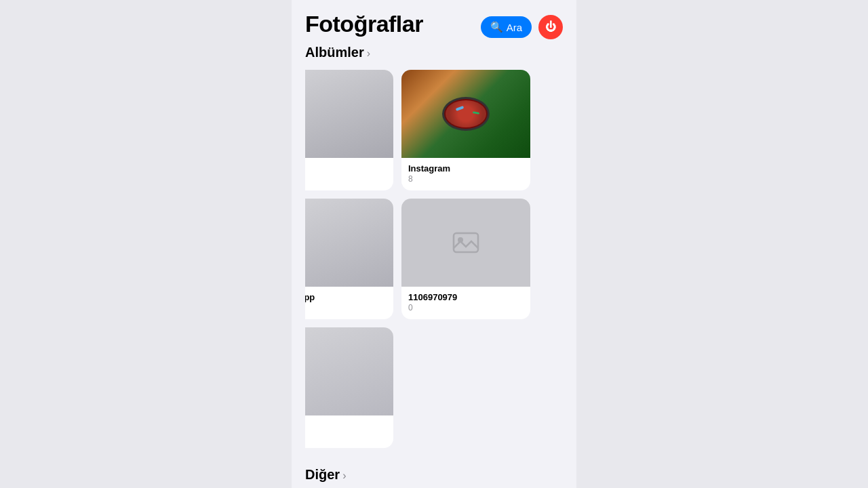 This screenshot has width=868, height=488. Describe the element at coordinates (522, 27) in the screenshot. I see `header-actions: 🔍 Ara ⏻` at that location.